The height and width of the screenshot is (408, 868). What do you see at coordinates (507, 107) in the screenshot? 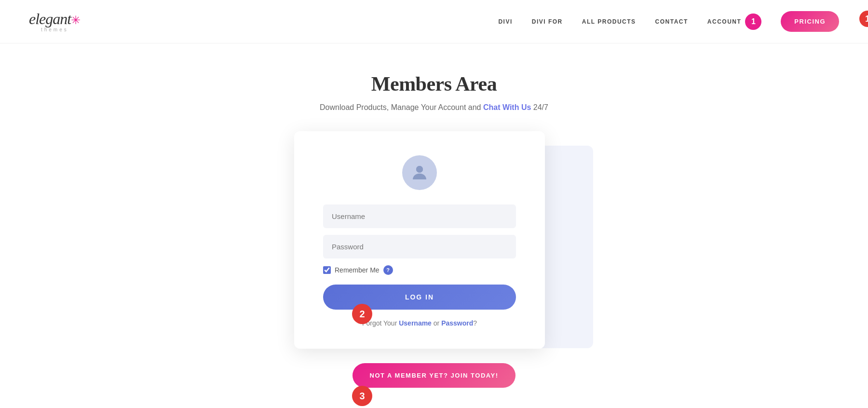
I see `chat-link: Chat With Us` at bounding box center [507, 107].